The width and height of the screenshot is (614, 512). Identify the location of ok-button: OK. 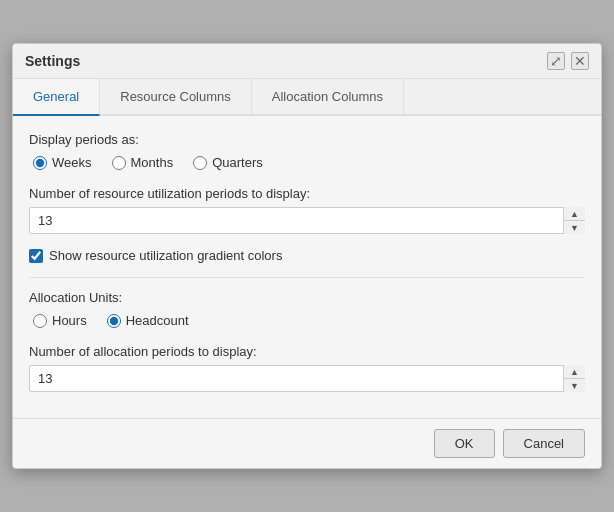
(464, 444).